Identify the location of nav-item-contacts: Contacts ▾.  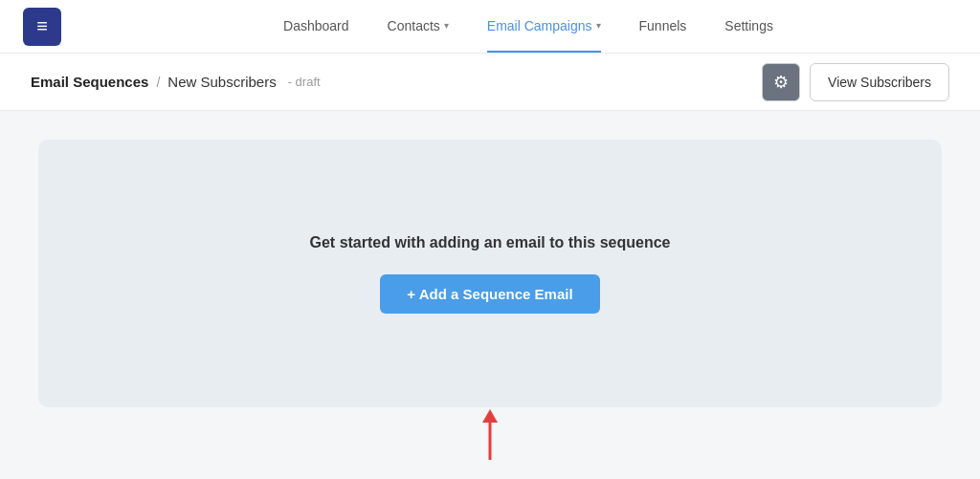
(418, 27).